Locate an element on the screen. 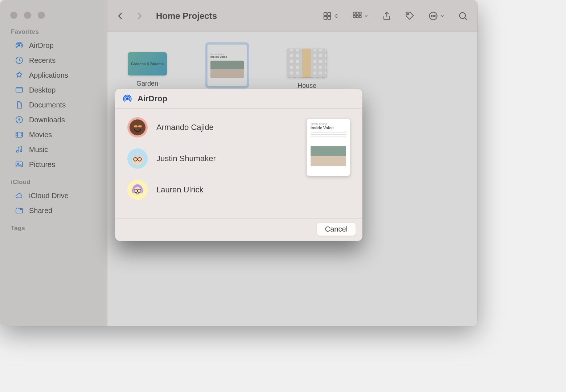 The height and width of the screenshot is (392, 566). file-thumbnail: Simple Styling Inside Voice is located at coordinates (227, 65).